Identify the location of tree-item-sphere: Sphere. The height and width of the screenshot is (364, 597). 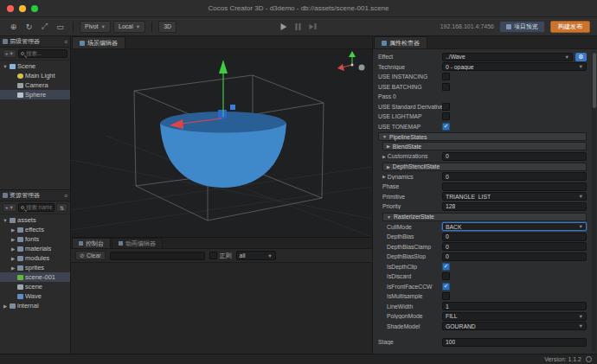
(35, 95).